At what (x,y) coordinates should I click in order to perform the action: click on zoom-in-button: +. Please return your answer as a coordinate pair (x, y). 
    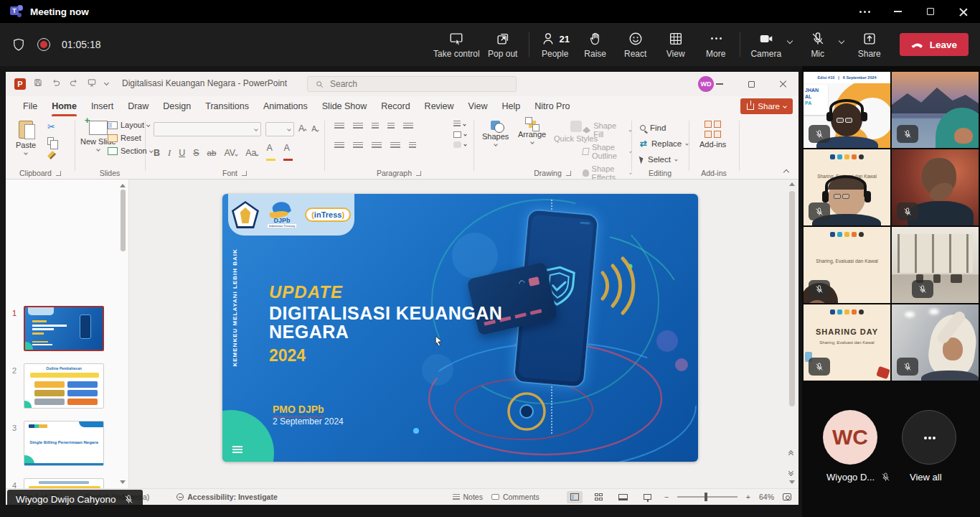
    Looking at the image, I should click on (748, 497).